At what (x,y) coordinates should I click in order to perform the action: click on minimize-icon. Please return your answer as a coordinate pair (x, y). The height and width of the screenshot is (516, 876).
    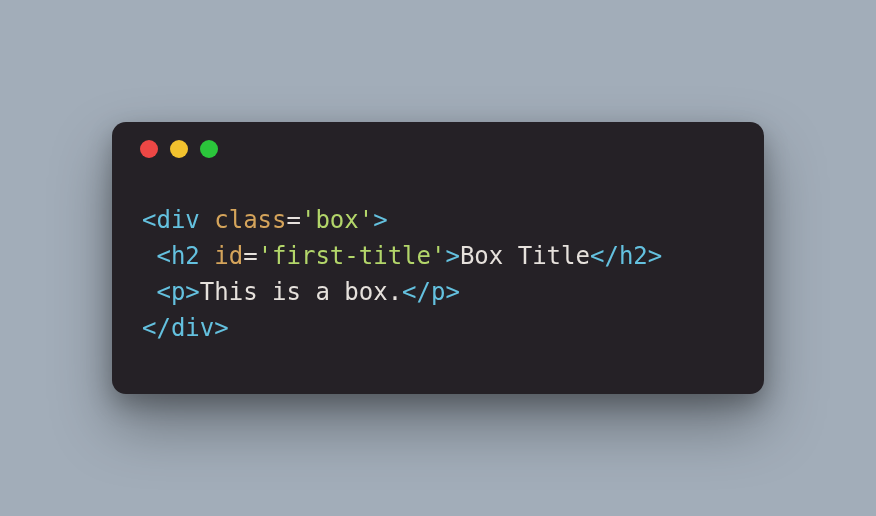
    Looking at the image, I should click on (179, 149).